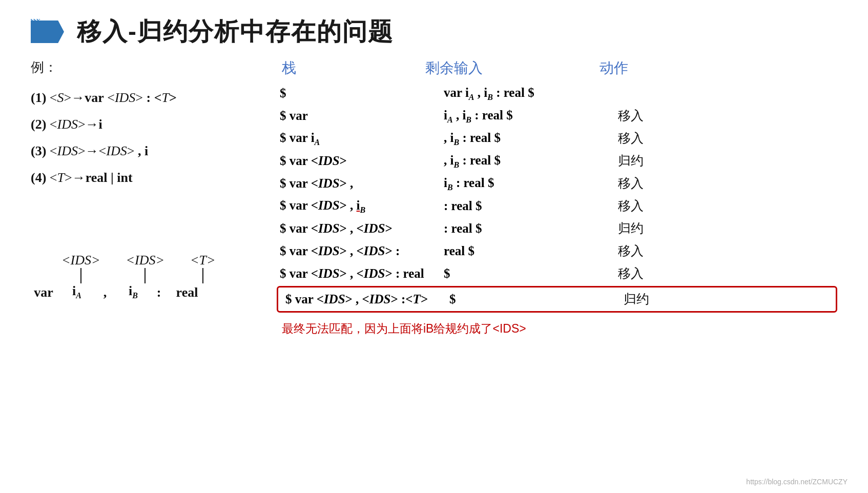 This screenshot has width=868, height=493. I want to click on input-cell: real $, so click(528, 251).